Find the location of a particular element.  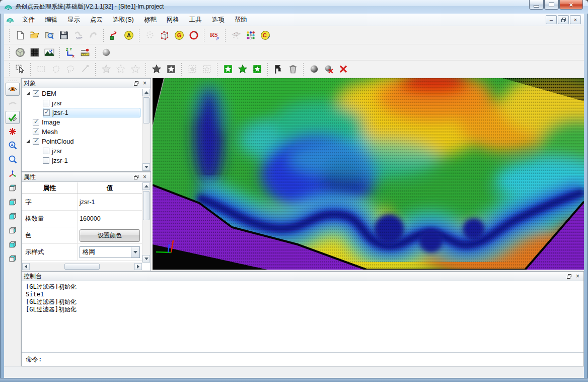

star-box-button is located at coordinates (171, 69).